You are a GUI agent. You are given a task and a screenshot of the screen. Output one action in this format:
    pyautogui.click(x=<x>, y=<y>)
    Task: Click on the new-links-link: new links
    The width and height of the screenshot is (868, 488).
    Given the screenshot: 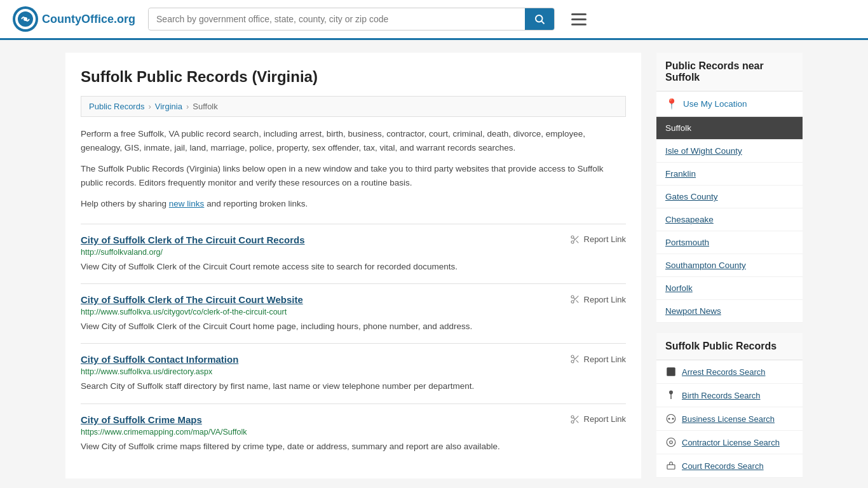 What is the action you would take?
    pyautogui.click(x=187, y=203)
    